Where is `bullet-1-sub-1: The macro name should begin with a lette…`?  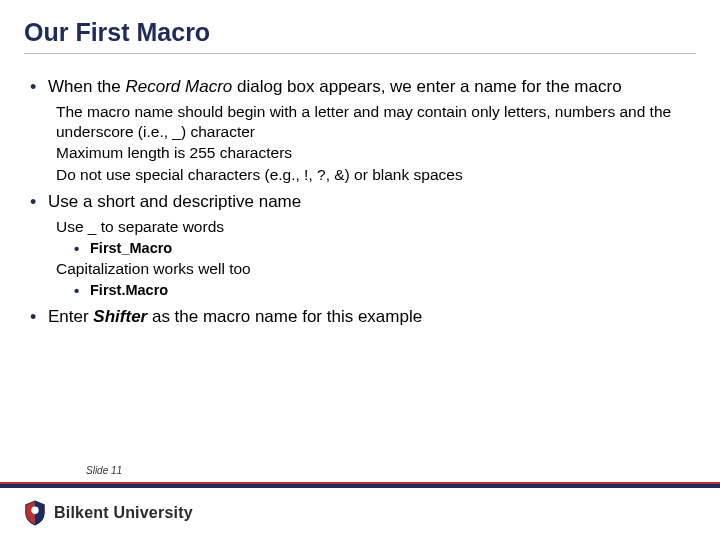 bullet-1-sub-1: The macro name should begin with a lette… is located at coordinates (376, 122).